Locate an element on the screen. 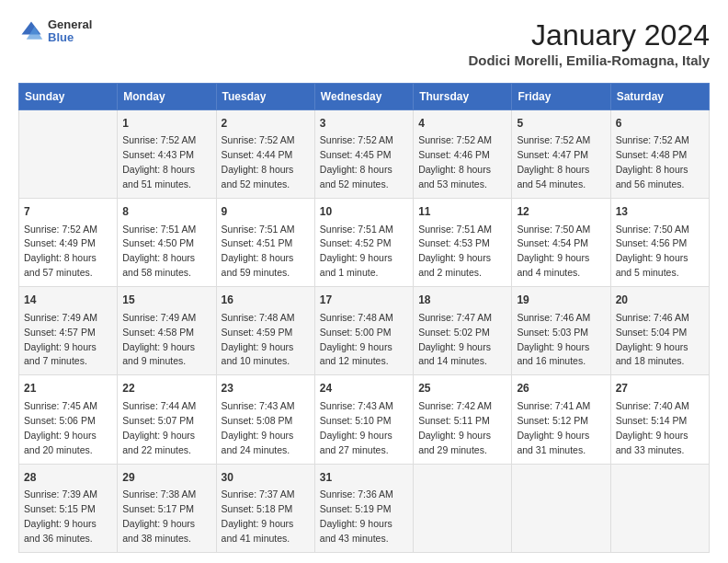 The height and width of the screenshot is (563, 728). day-cell: 13Sunrise: 7:50 AM Sunset: 4:56 PM Dayli… is located at coordinates (660, 243).